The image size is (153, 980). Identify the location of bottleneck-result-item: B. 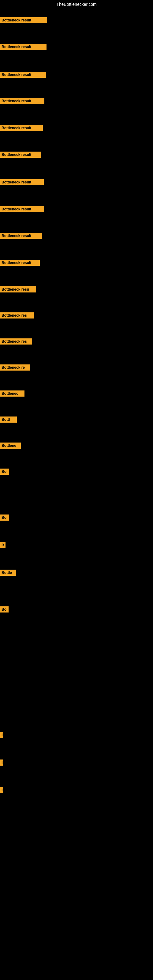
(3, 545).